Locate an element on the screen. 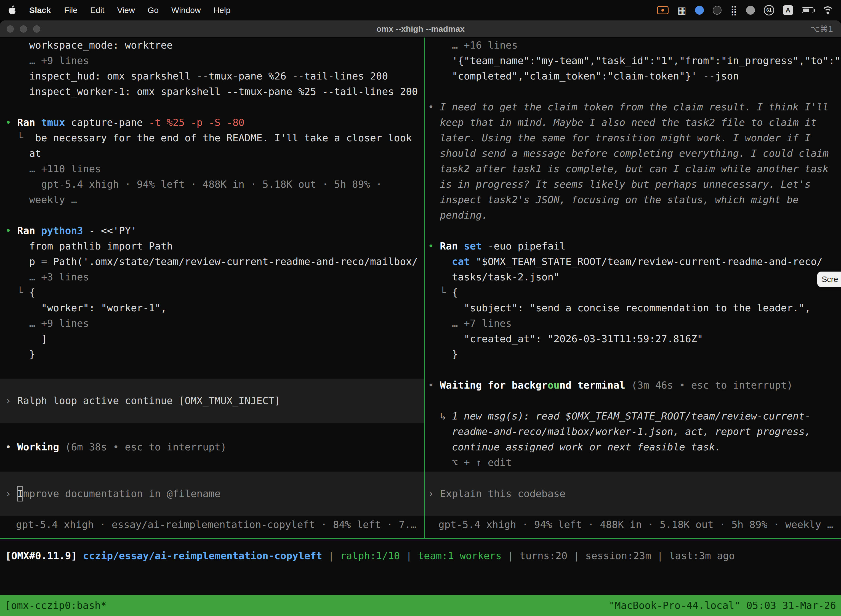  pane-status-line: gpt-5.4 xhigh · essay/ai-reimplementatio… is located at coordinates (212, 525).